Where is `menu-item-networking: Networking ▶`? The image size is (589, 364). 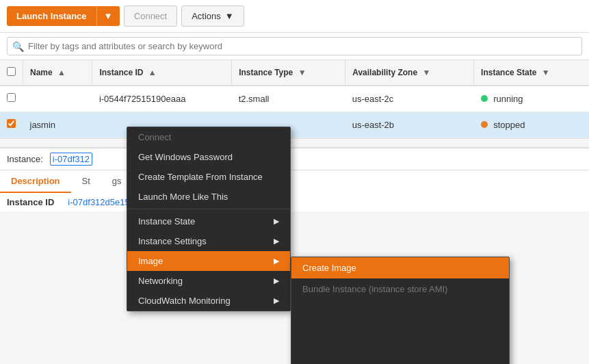 menu-item-networking: Networking ▶ is located at coordinates (209, 281).